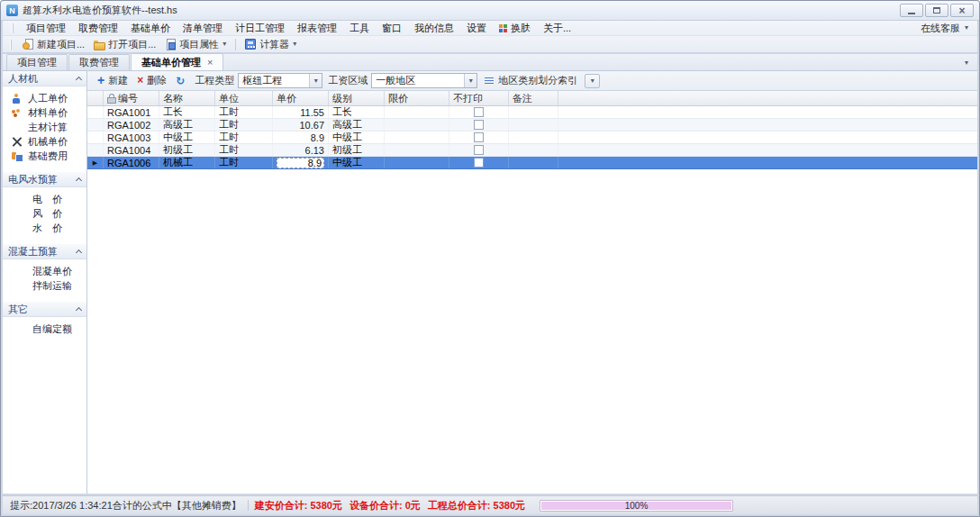 The width and height of the screenshot is (980, 517). Describe the element at coordinates (394, 506) in the screenshot. I see `status-totals: 建安价合计5380元设备价合计0元工程总价合计5380元` at that location.